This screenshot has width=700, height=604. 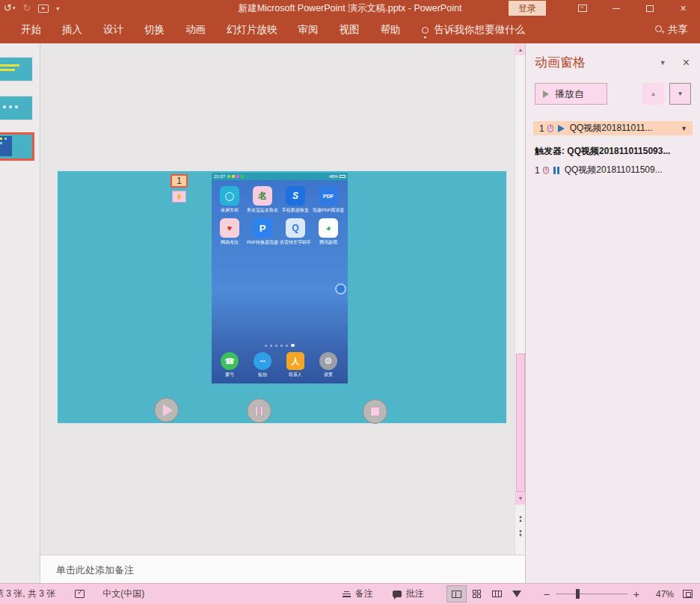 What do you see at coordinates (408, 594) in the screenshot?
I see `comments-toggle-button: 批注` at bounding box center [408, 594].